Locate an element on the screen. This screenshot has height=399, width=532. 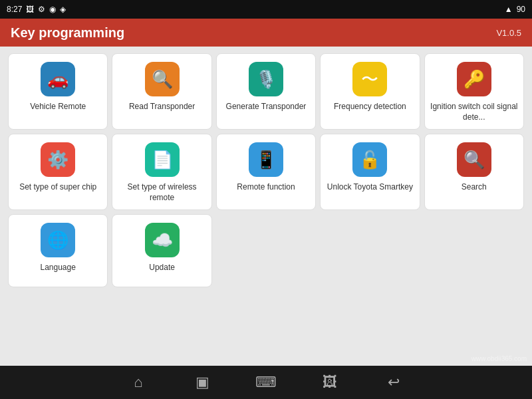
bottom-nav: ⌂ ▣ ⌨ 🖼 ↩ is located at coordinates (266, 382).